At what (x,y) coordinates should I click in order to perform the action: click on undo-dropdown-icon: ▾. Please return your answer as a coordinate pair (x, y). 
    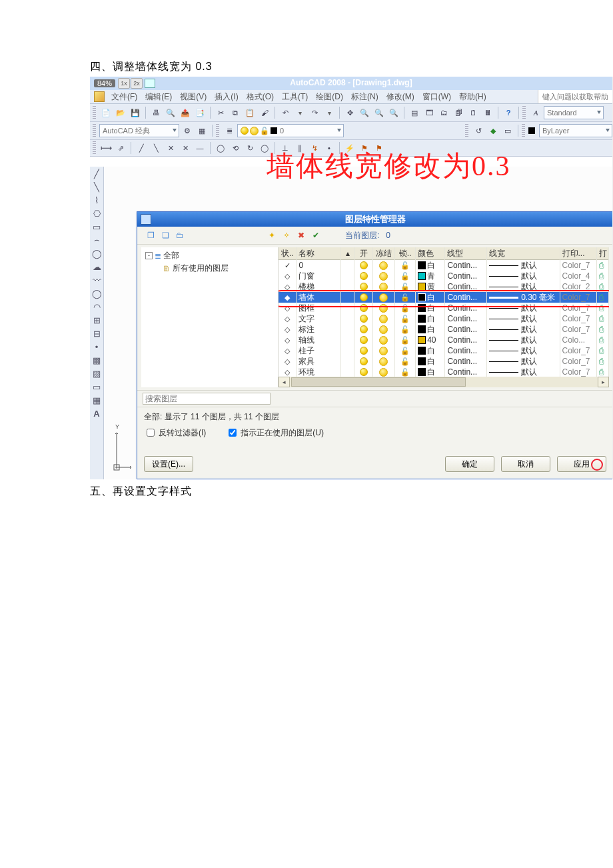
    Looking at the image, I should click on (300, 113).